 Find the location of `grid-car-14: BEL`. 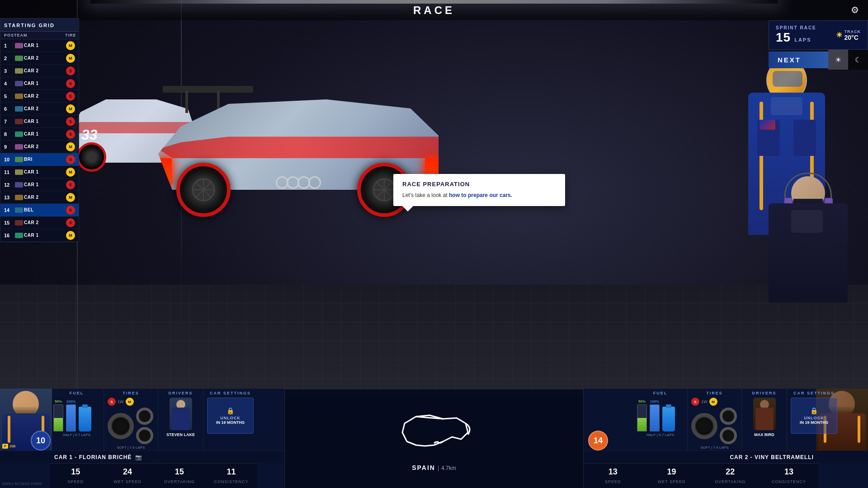

grid-car-14: BEL is located at coordinates (45, 210).